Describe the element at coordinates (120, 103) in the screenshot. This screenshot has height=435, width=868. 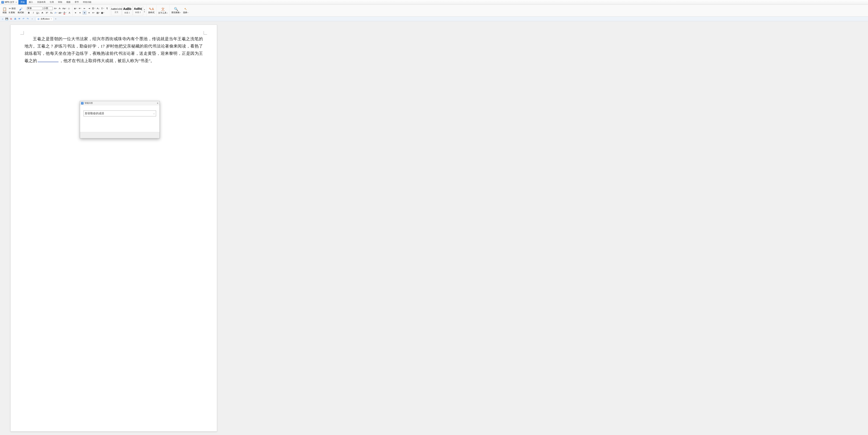
I see `dialog-title: 智能问答` at that location.